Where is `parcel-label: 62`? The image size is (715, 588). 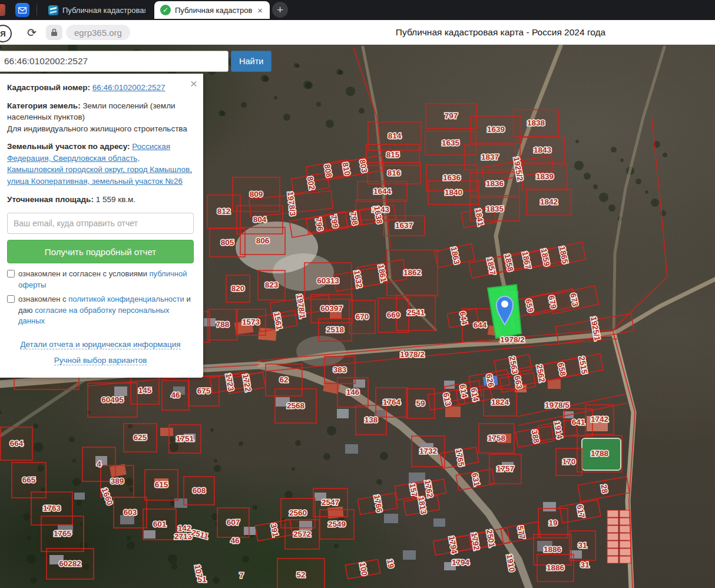
parcel-label: 62 is located at coordinates (284, 379).